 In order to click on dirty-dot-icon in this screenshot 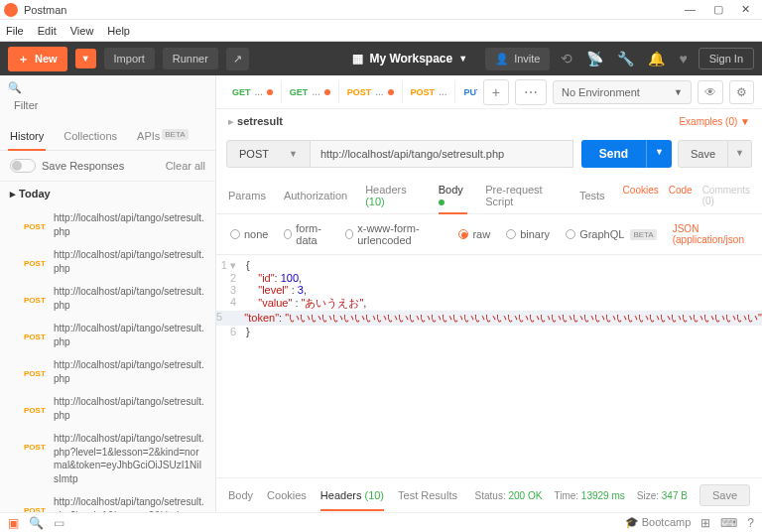, I will do `click(442, 202)`.